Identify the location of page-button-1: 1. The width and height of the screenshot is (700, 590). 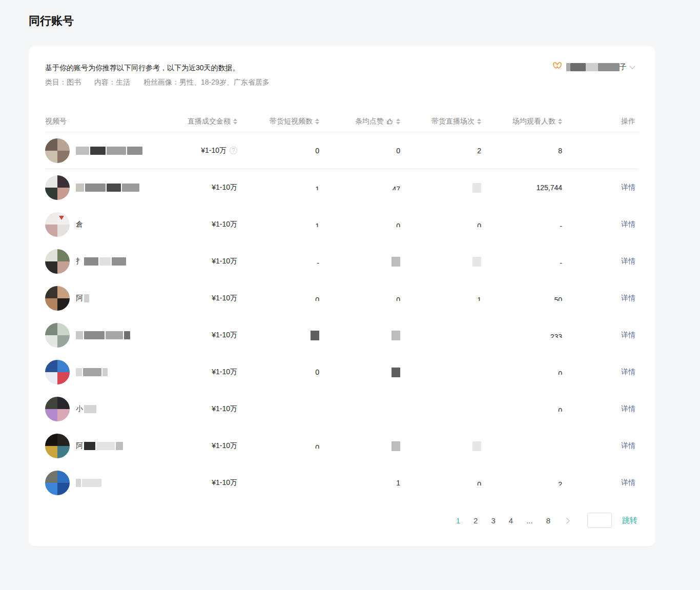
(458, 521).